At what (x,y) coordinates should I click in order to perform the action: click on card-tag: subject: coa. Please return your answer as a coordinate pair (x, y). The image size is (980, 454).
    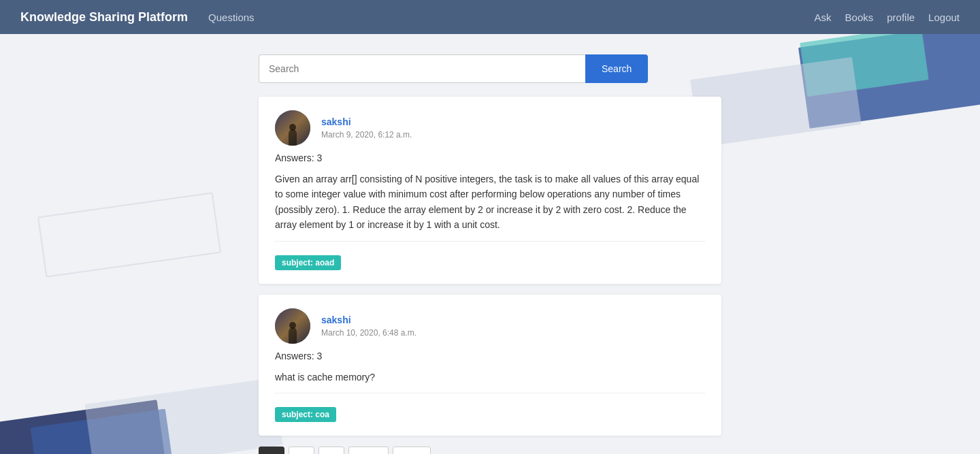
    Looking at the image, I should click on (306, 415).